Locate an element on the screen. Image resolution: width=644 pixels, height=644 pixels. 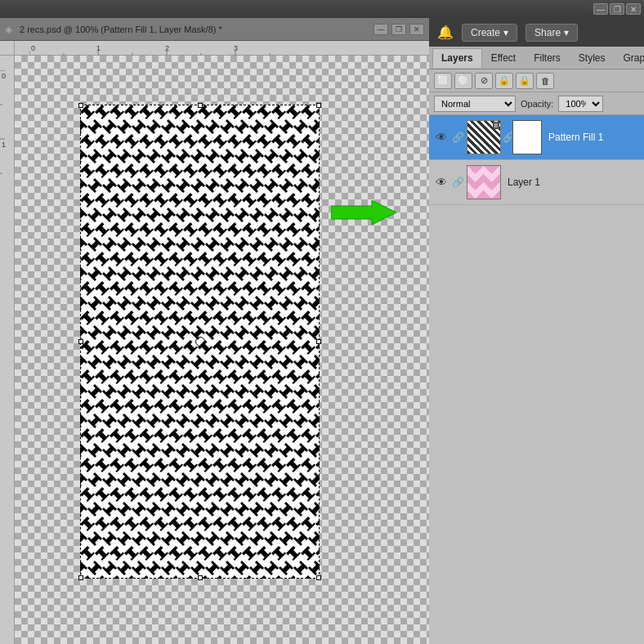
ruler-corner is located at coordinates (7, 48).